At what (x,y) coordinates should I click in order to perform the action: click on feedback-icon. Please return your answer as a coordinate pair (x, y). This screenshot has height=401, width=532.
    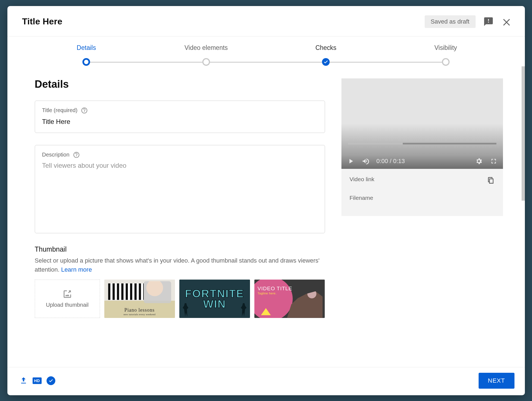
    Looking at the image, I should click on (488, 22).